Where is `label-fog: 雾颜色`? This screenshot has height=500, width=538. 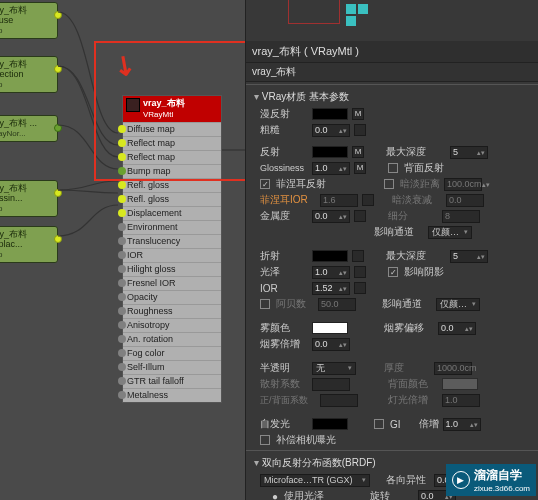 label-fog: 雾颜色 is located at coordinates (284, 328).